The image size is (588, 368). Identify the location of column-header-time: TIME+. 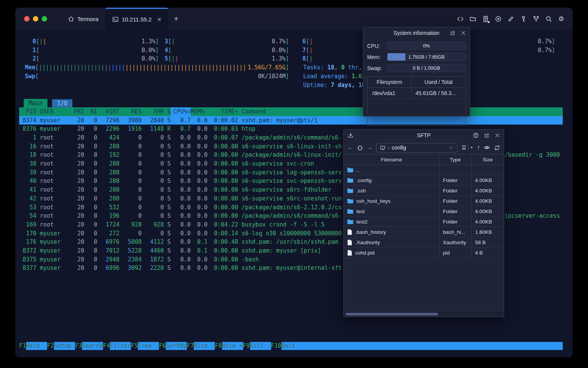
(223, 112).